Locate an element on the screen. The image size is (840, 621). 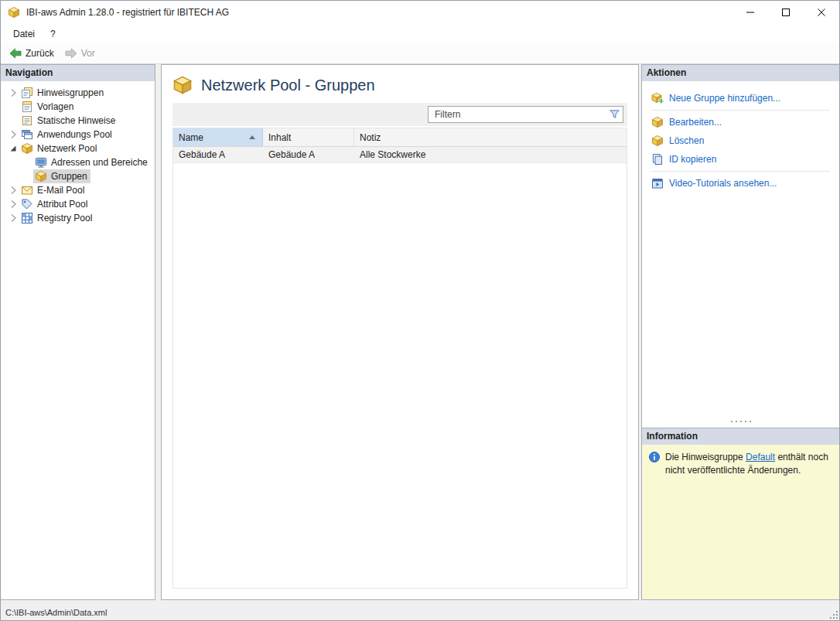
sidebar-item-hinweisgruppen: Hinweisgruppen is located at coordinates (77, 93).